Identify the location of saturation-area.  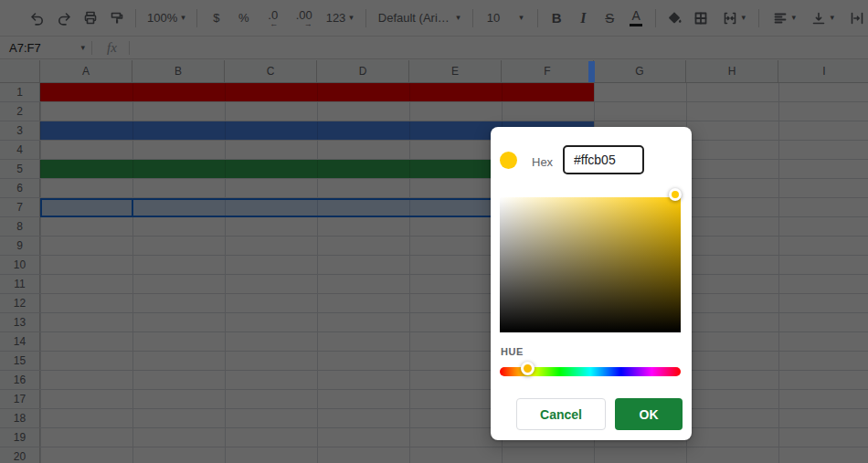
(590, 265).